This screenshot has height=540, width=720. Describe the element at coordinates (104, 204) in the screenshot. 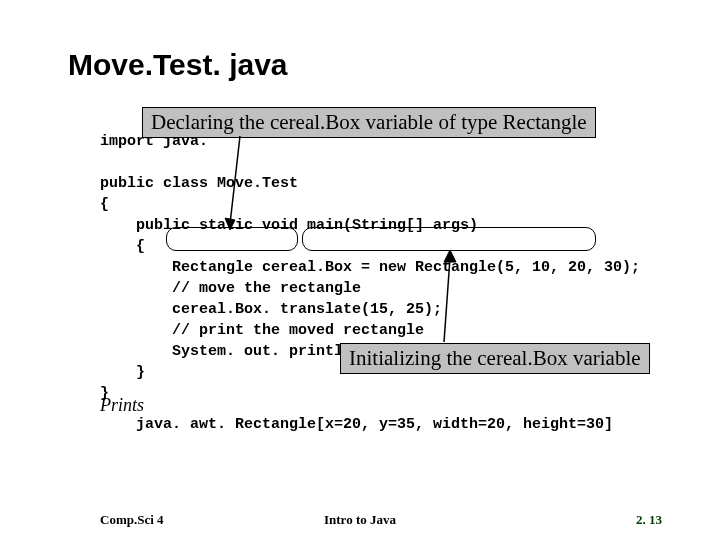

I see `code-open: {` at that location.